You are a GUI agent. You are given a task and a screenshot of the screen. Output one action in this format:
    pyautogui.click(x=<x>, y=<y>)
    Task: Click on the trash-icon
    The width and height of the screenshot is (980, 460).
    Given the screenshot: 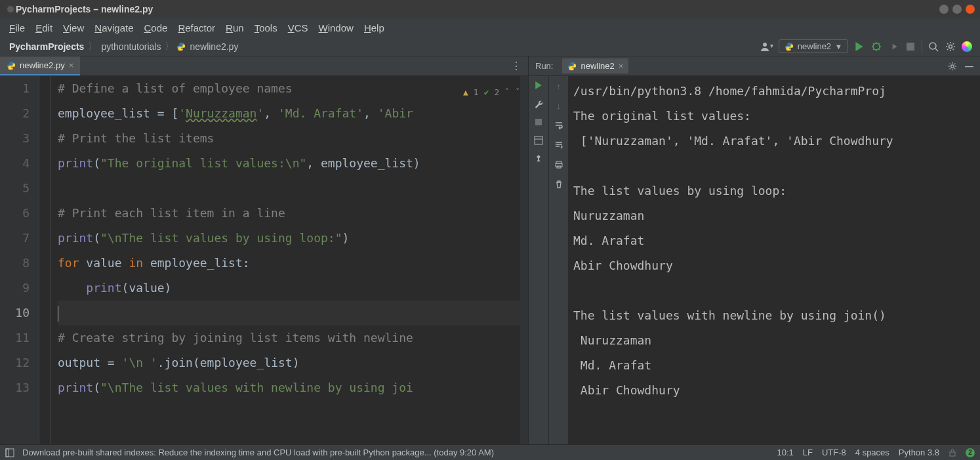 What is the action you would take?
    pyautogui.click(x=559, y=184)
    